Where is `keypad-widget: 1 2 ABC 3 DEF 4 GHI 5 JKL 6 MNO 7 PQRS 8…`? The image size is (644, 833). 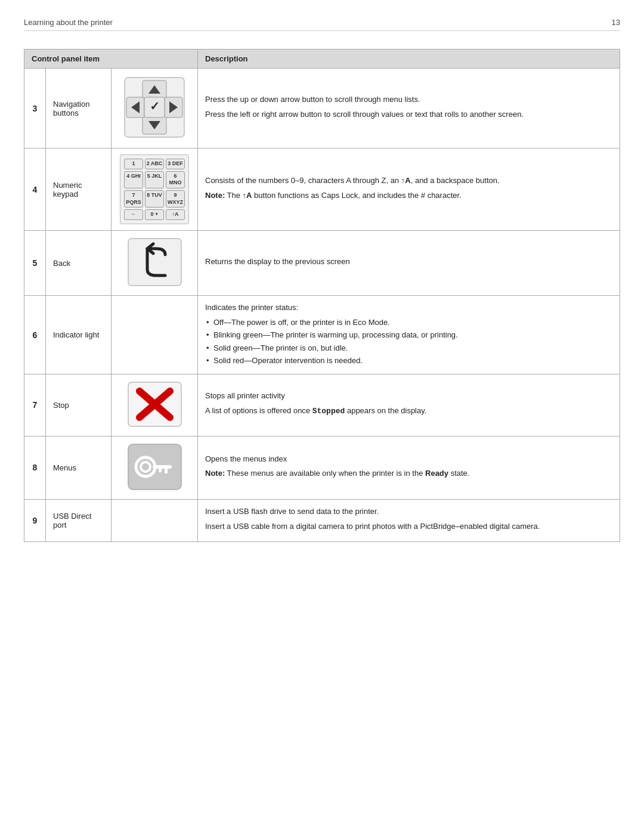
keypad-widget: 1 2 ABC 3 DEF 4 GHI 5 JKL 6 MNO 7 PQRS 8… is located at coordinates (154, 190).